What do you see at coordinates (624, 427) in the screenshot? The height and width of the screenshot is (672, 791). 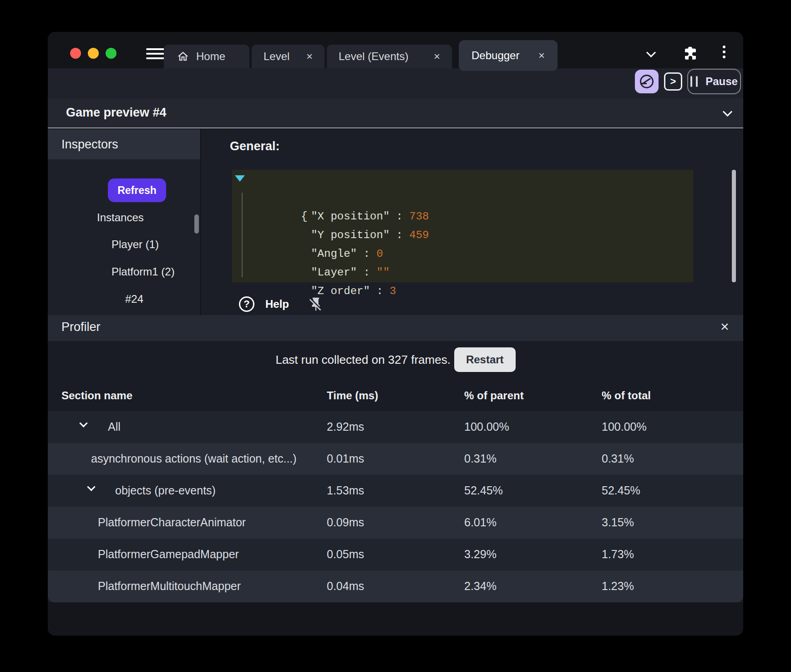 I see `row-percent-total: 100.00%` at bounding box center [624, 427].